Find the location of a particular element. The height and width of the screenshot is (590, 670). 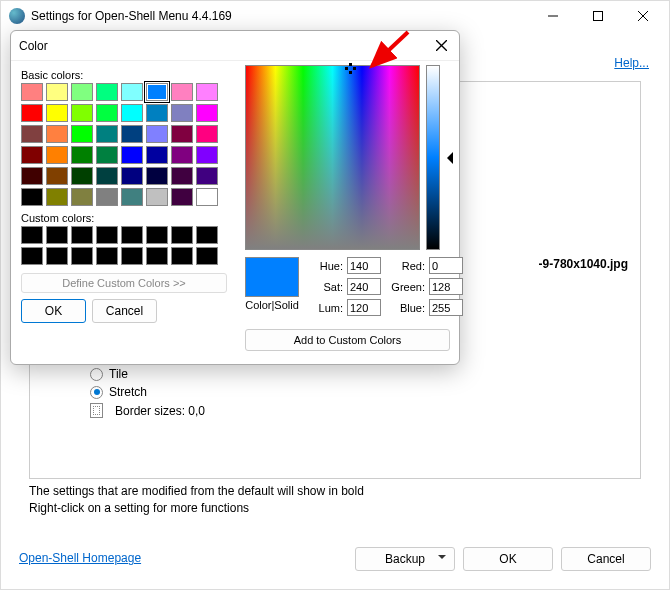

radio-tile: Tile is located at coordinates (148, 374).